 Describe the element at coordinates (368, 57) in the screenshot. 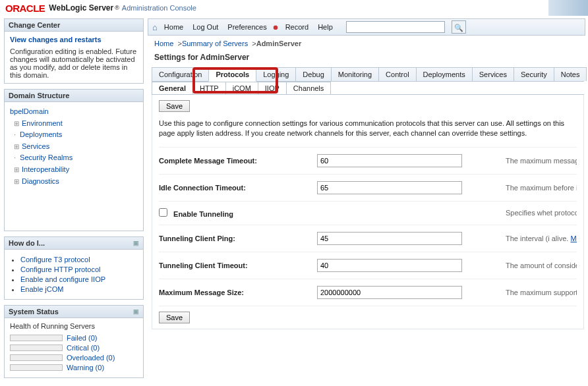

I see `page-title: Settings for AdminServer` at that location.